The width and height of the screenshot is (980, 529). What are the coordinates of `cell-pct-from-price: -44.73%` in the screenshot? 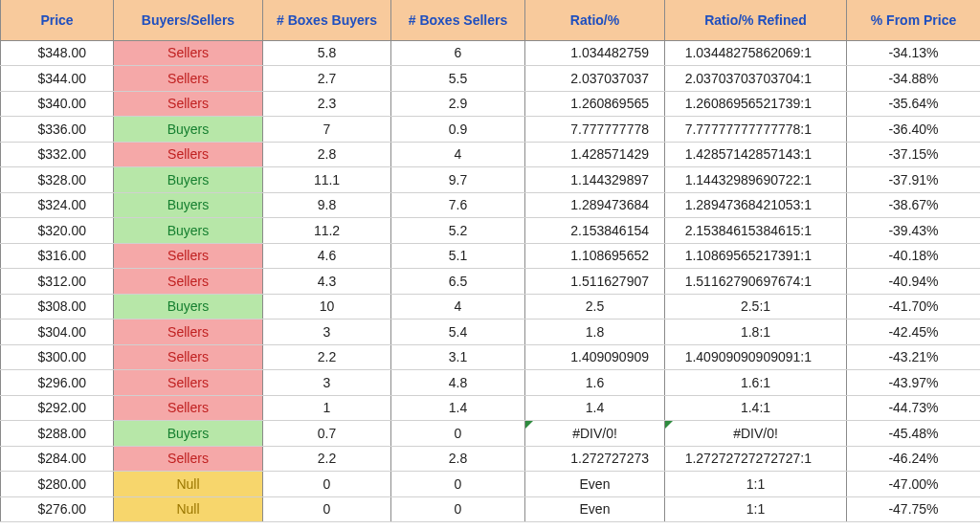 It's located at (914, 408).